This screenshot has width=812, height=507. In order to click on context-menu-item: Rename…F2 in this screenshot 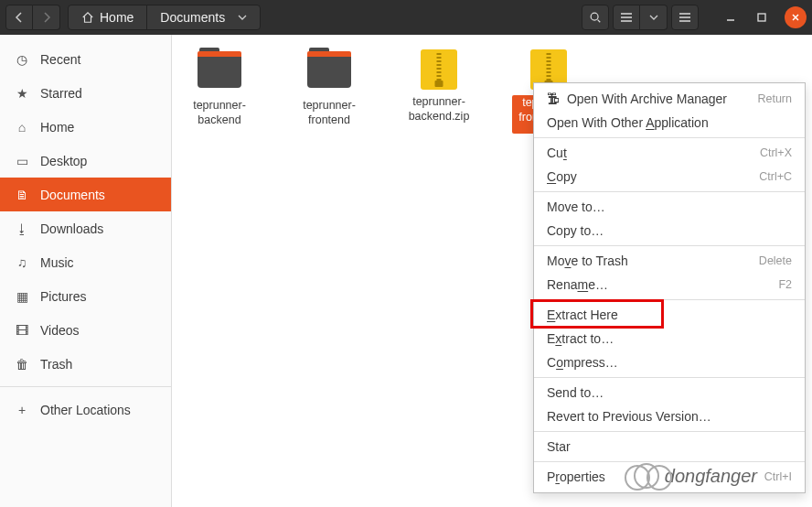, I will do `click(669, 285)`.